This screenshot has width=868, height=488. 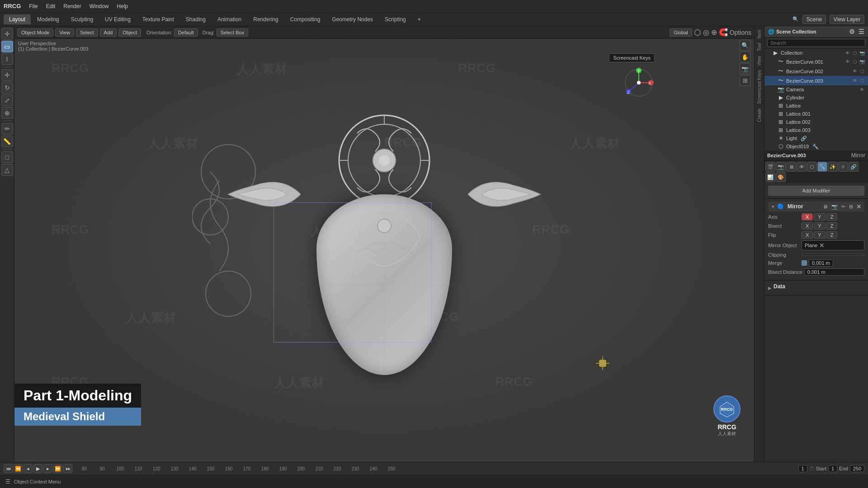 I want to click on add-menu: Add, so click(x=108, y=33).